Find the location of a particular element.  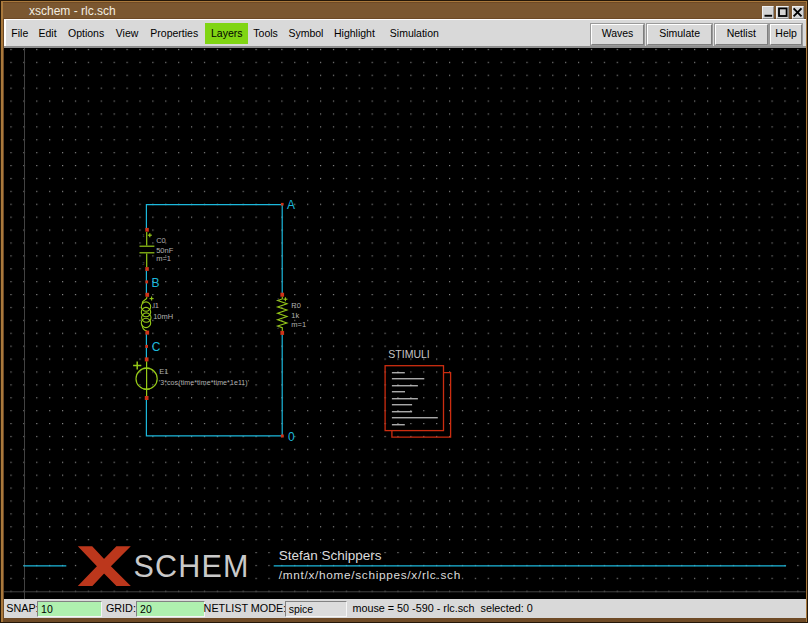

svg-text: SCHEM is located at coordinates (192, 566).